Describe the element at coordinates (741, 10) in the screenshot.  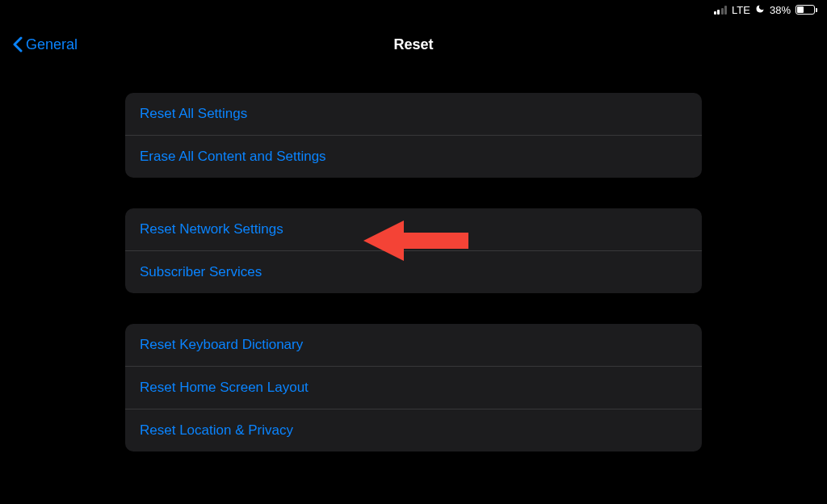
I see `carrier-label: LTE` at that location.